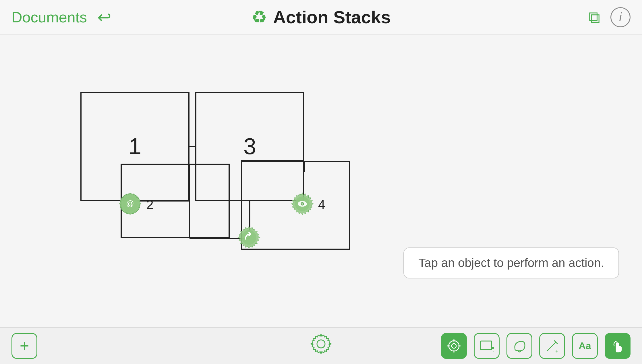 Image resolution: width=642 pixels, height=364 pixels. Describe the element at coordinates (585, 346) in the screenshot. I see `text-icon: Aa` at that location.